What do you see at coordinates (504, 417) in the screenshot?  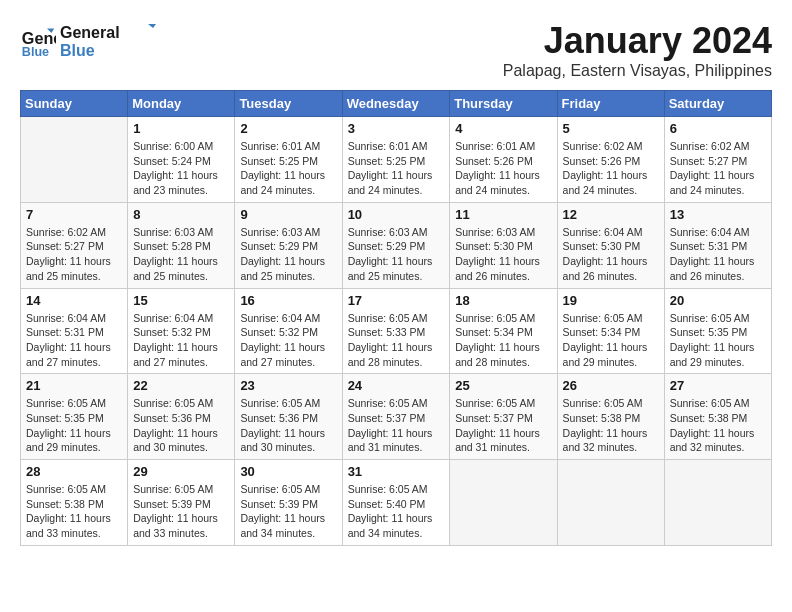 I see `calendar-cell: 25Sunrise: 6:05 AM Sunset: 5:37 PM Dayli…` at bounding box center [504, 417].